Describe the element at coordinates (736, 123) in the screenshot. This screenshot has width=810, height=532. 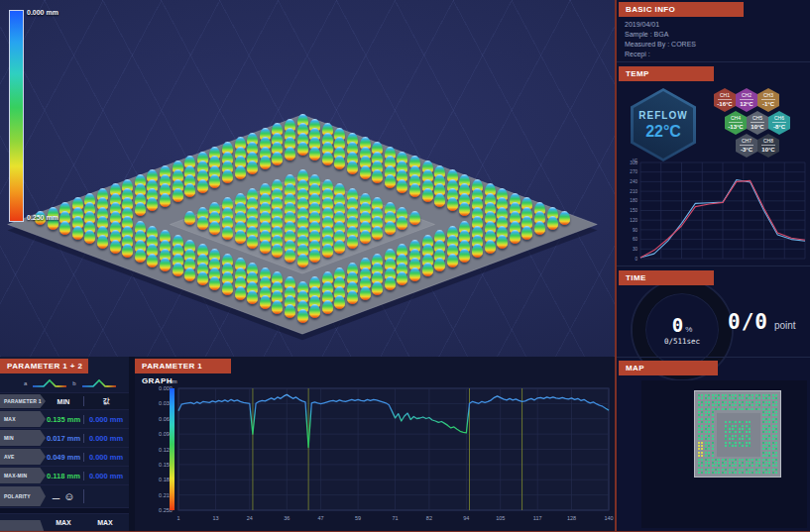
I see `channel-hex-ch4: CH4-13°C` at that location.